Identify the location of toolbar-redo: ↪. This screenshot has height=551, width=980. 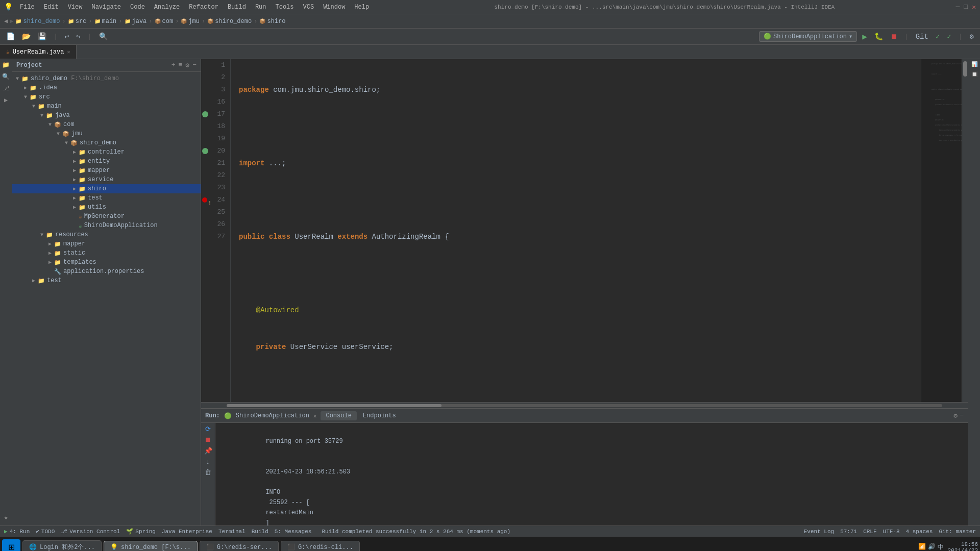
(78, 37).